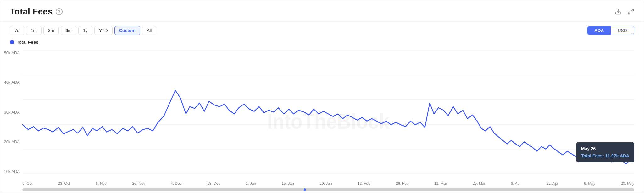 Image resolution: width=644 pixels, height=193 pixels. I want to click on chart-legend: Total Fees, so click(322, 43).